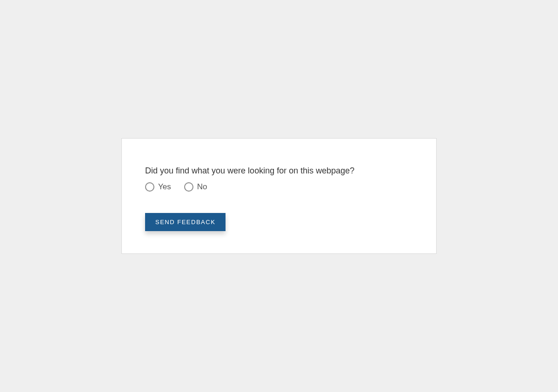  What do you see at coordinates (185, 222) in the screenshot?
I see `send-feedback-button: SEND FEEDBACK` at bounding box center [185, 222].